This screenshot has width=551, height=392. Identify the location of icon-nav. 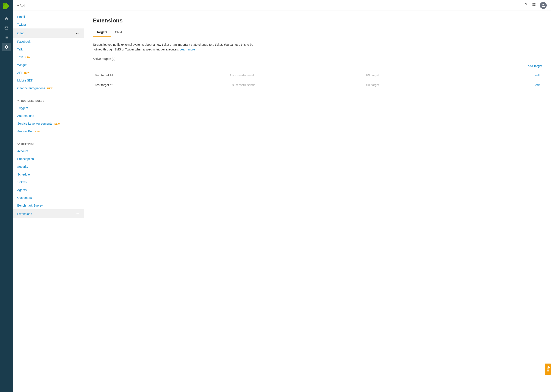
(7, 196).